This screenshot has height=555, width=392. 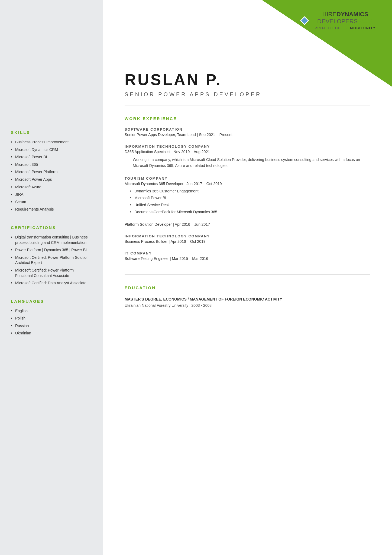 What do you see at coordinates (248, 157) in the screenshot?
I see `job-entry: INFORMATION TECHNOLOGY COMPANY D365 Appl…` at bounding box center [248, 157].